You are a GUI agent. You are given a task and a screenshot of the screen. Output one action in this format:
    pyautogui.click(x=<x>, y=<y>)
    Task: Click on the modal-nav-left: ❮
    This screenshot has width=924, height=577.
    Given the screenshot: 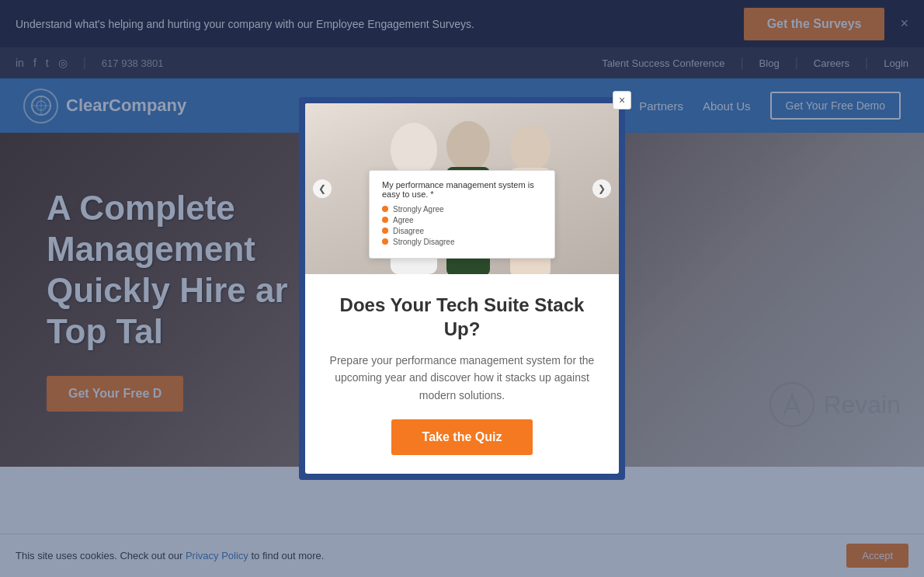 What is the action you would take?
    pyautogui.click(x=322, y=189)
    